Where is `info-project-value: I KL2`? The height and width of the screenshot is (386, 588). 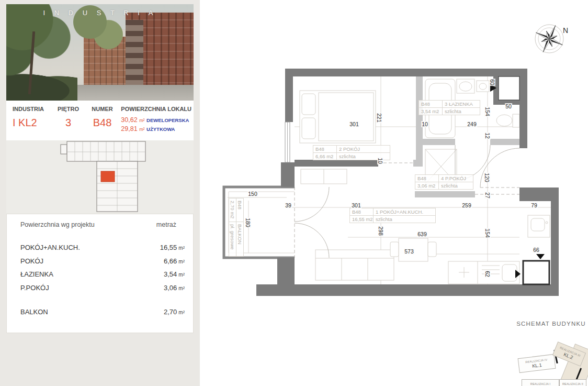 info-project-value: I KL2 is located at coordinates (32, 123).